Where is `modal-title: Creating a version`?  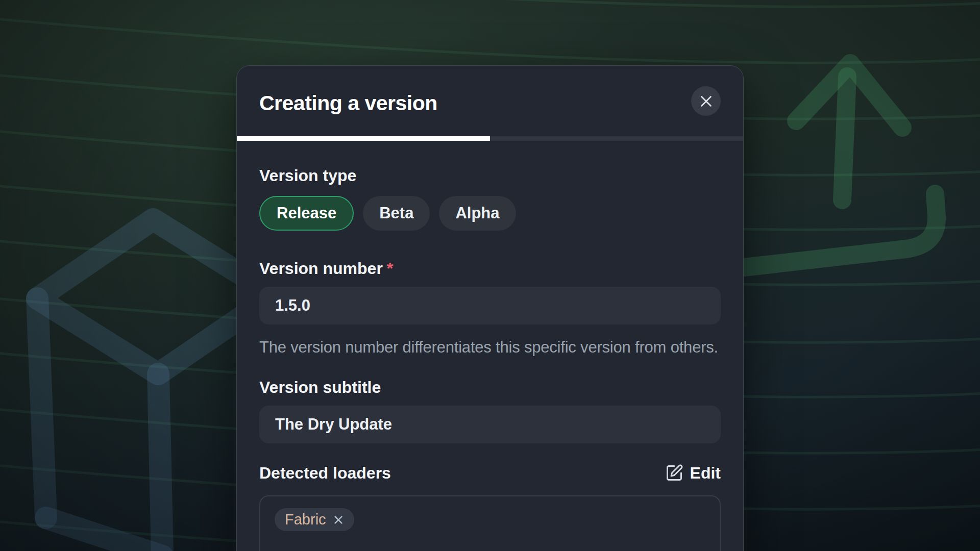
modal-title: Creating a version is located at coordinates (490, 103).